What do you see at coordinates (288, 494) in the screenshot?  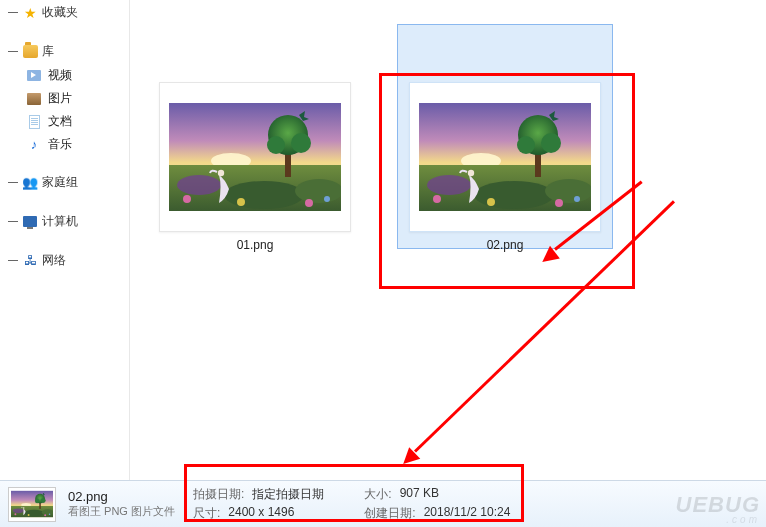 I see `meta-value-date-taken: 指定拍摄日期` at bounding box center [288, 494].